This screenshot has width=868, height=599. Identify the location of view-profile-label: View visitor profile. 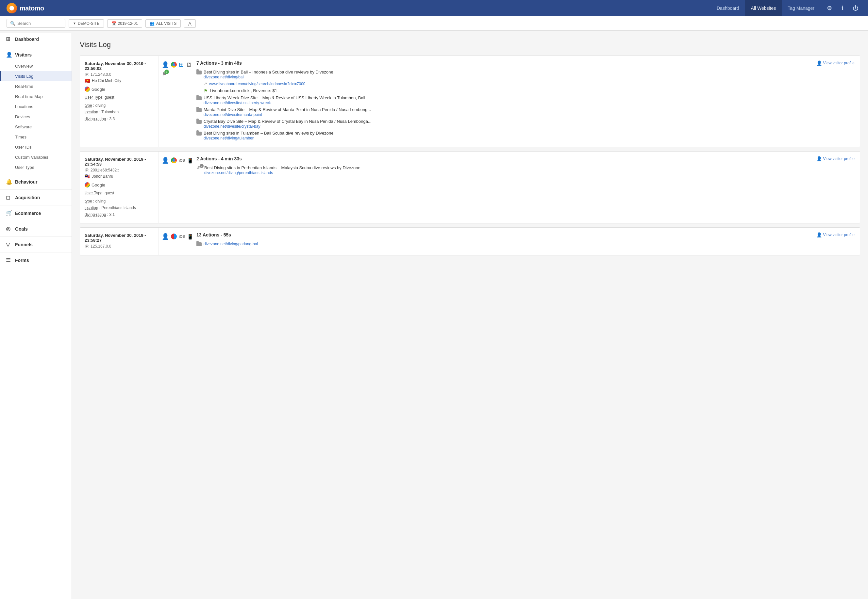
(839, 63).